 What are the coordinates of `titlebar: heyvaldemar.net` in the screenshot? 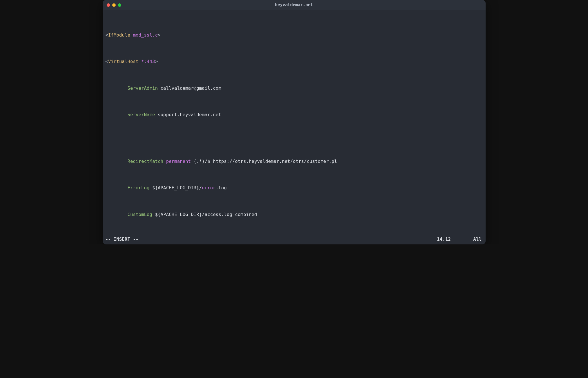 It's located at (294, 5).